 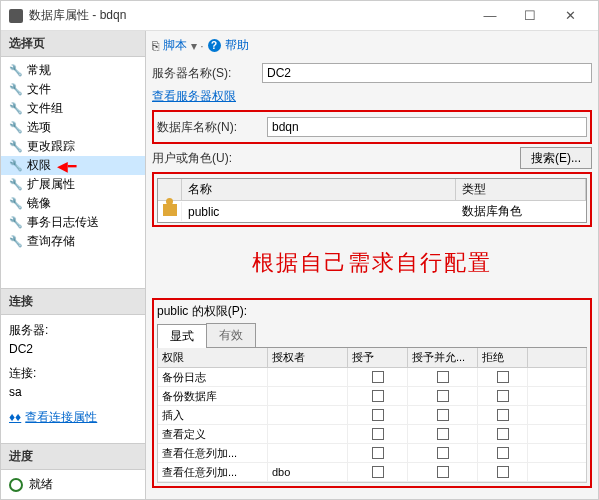 I want to click on progress-icon, so click(x=16, y=485).